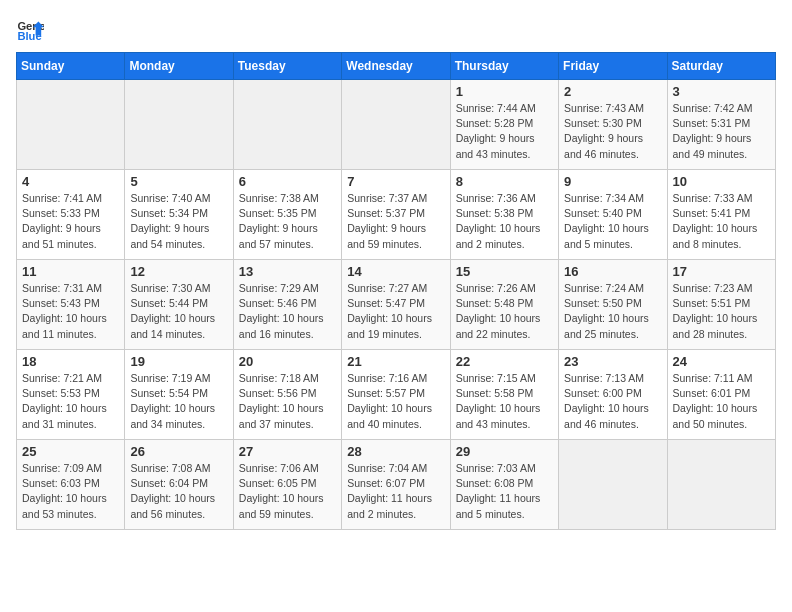 The width and height of the screenshot is (792, 612). What do you see at coordinates (504, 362) in the screenshot?
I see `day-number: 22` at bounding box center [504, 362].